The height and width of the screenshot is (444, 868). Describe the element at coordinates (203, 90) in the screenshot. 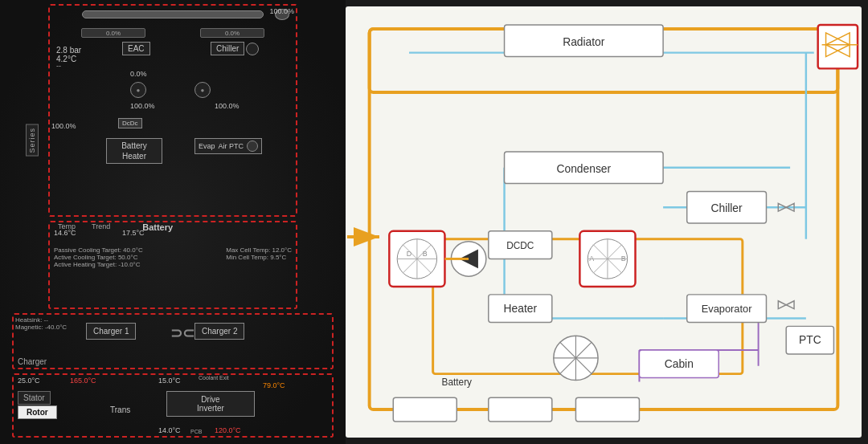

I see `pump-right: ●` at that location.